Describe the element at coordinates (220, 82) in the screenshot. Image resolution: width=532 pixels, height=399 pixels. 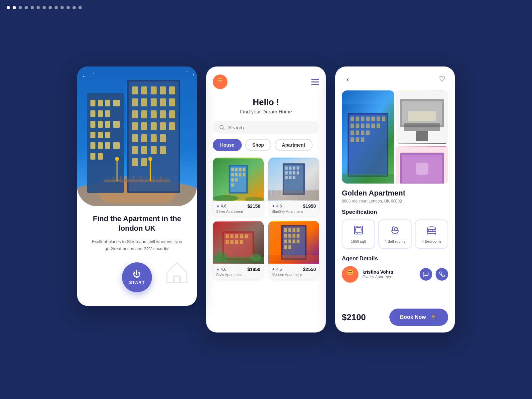
I see `user-avatar` at that location.